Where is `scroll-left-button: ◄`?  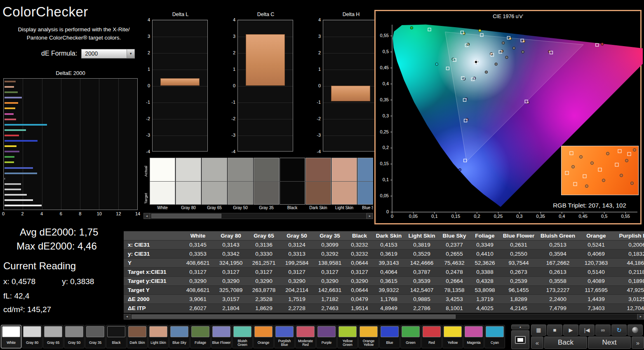 scroll-left-button: ◄ is located at coordinates (147, 216).